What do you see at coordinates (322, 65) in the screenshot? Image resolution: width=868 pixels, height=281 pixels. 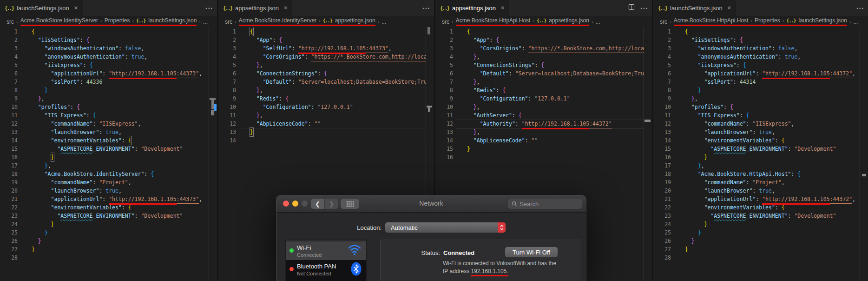 I see `code-line: 5 },` at bounding box center [322, 65].